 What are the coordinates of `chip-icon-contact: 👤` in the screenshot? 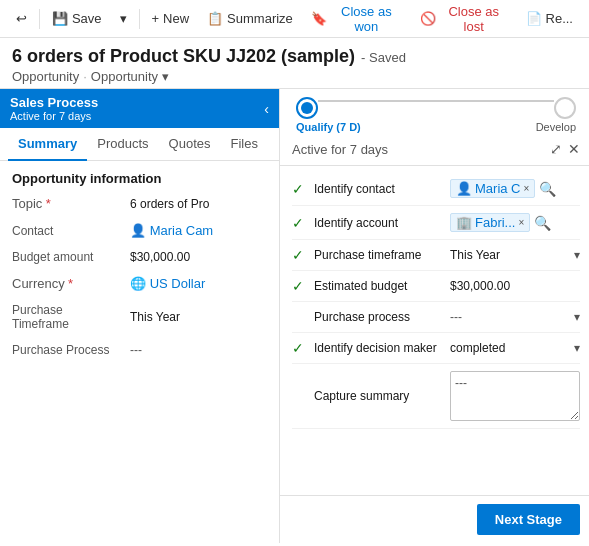 It's located at (464, 188).